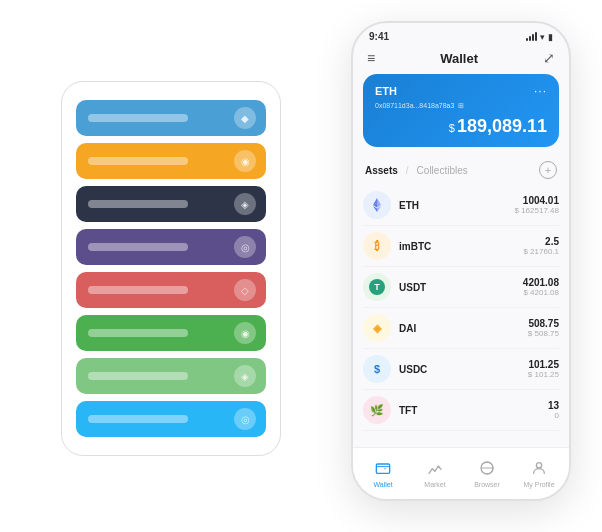 The image size is (602, 532). Describe the element at coordinates (487, 484) in the screenshot. I see `browser-nav-label: Browser` at that location.